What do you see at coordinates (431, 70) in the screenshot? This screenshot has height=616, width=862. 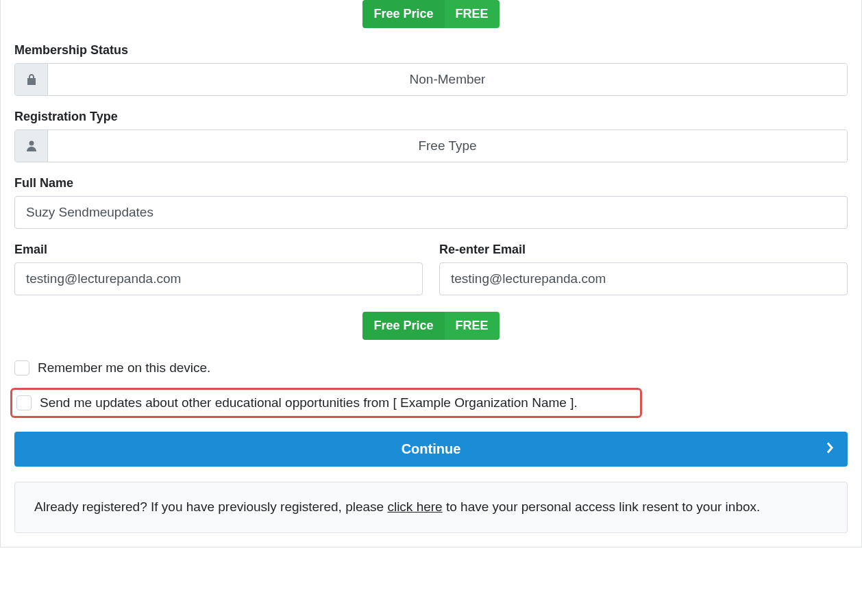 I see `membership-status-group: Membership Status Non-Member` at bounding box center [431, 70].